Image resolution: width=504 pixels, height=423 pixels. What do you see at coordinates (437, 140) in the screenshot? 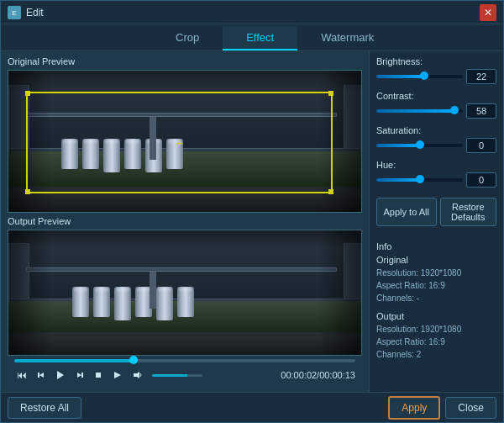
I see `saturation-control: Saturation:` at bounding box center [437, 140].